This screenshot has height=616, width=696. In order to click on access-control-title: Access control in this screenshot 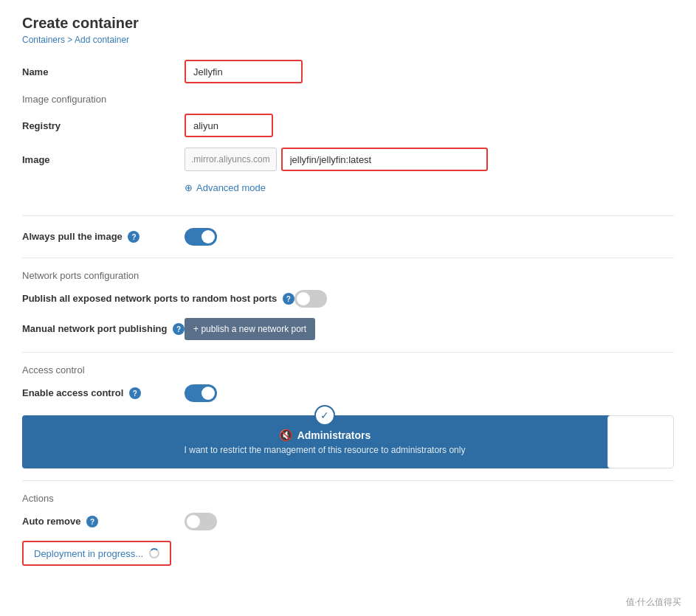, I will do `click(348, 370)`.